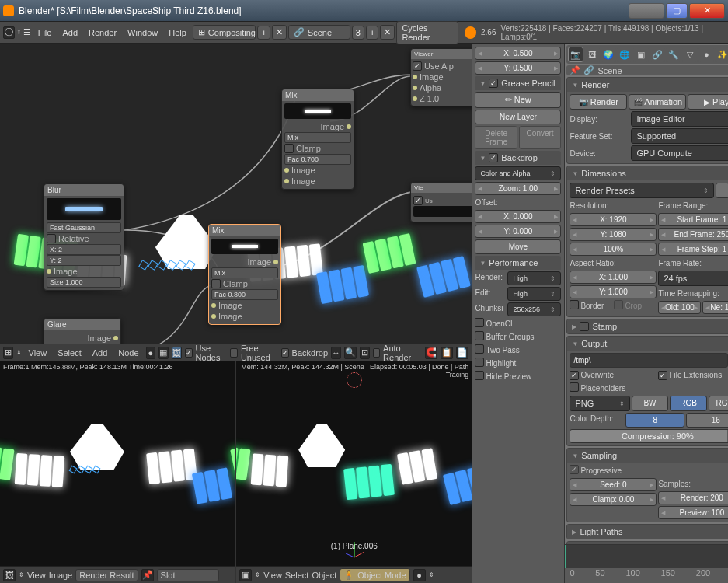 The image size is (728, 583). Describe the element at coordinates (479, 375) in the screenshot. I see `hide-preview-checkbox` at that location.